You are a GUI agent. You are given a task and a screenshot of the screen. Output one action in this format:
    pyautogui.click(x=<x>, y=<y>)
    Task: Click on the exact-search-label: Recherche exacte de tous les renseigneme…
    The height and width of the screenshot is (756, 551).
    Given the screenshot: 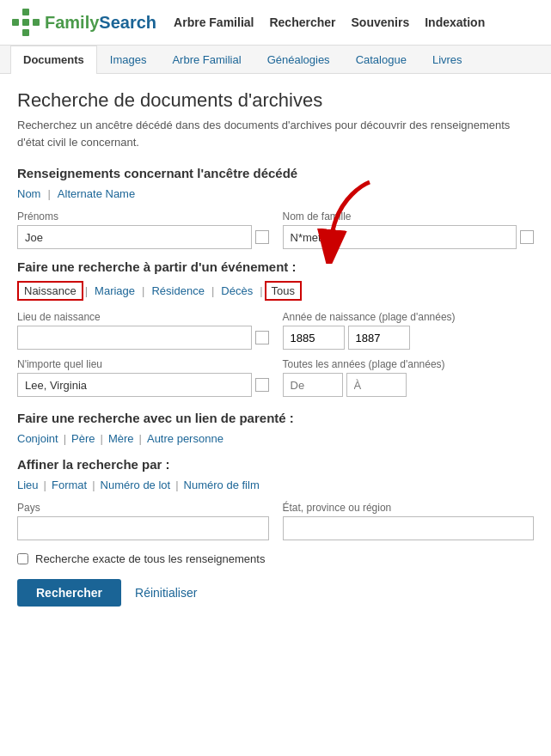 What is the action you would take?
    pyautogui.click(x=150, y=558)
    